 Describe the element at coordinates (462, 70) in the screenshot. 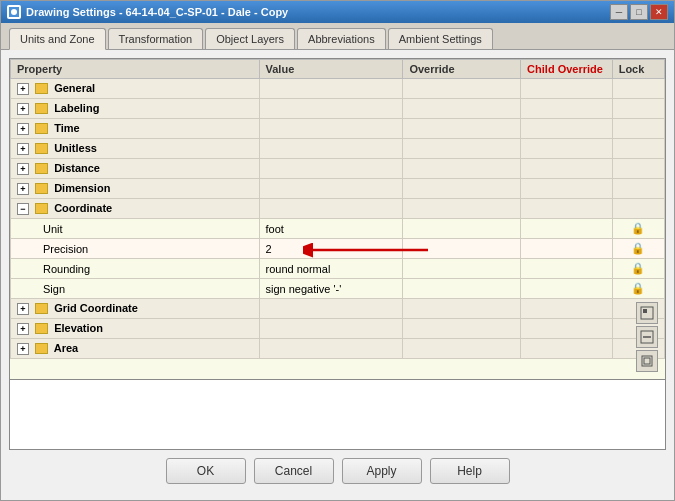

I see `col-header-override: Override` at that location.